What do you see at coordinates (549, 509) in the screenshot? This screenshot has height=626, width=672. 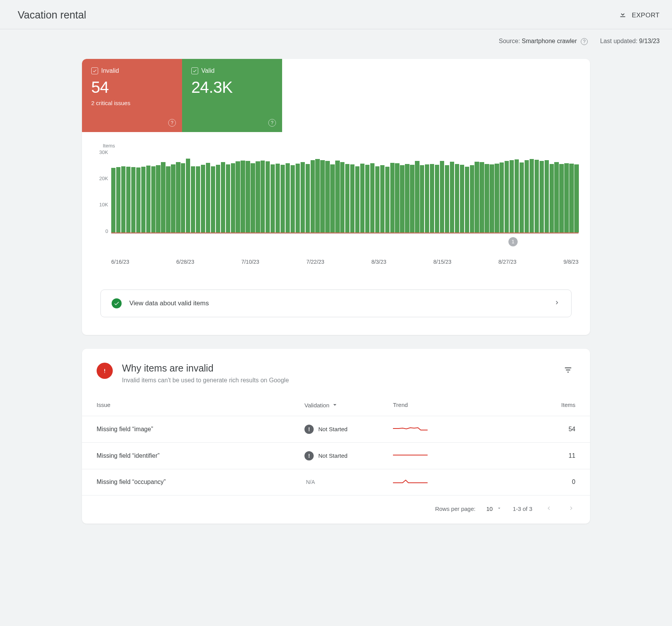 I see `prev-page-button` at bounding box center [549, 509].